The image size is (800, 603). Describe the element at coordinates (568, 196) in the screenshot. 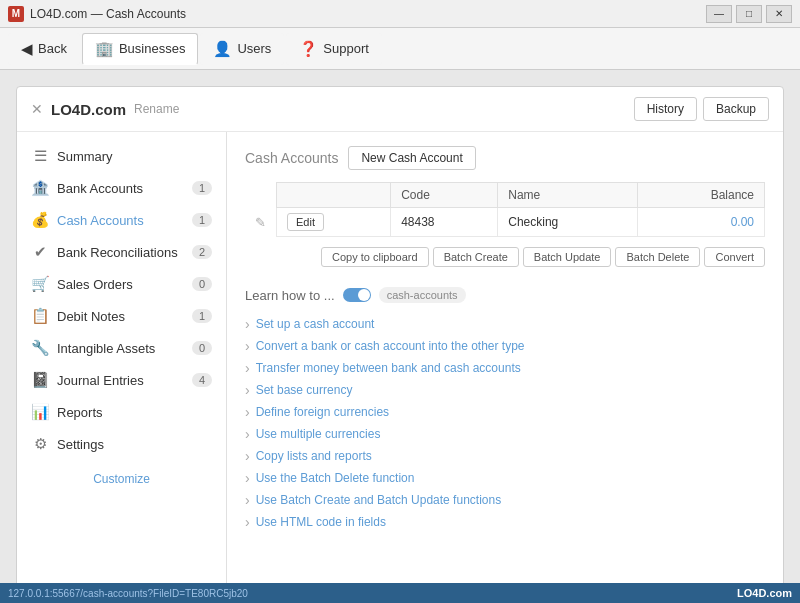

I see `name-header: Name` at that location.